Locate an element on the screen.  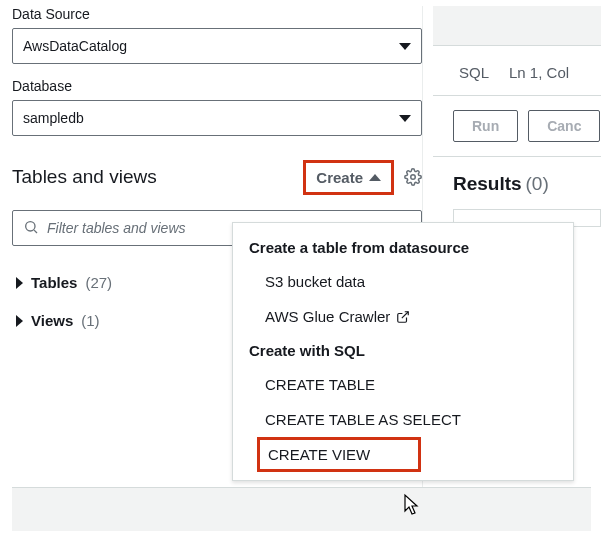
gear-icon is located at coordinates (413, 177).